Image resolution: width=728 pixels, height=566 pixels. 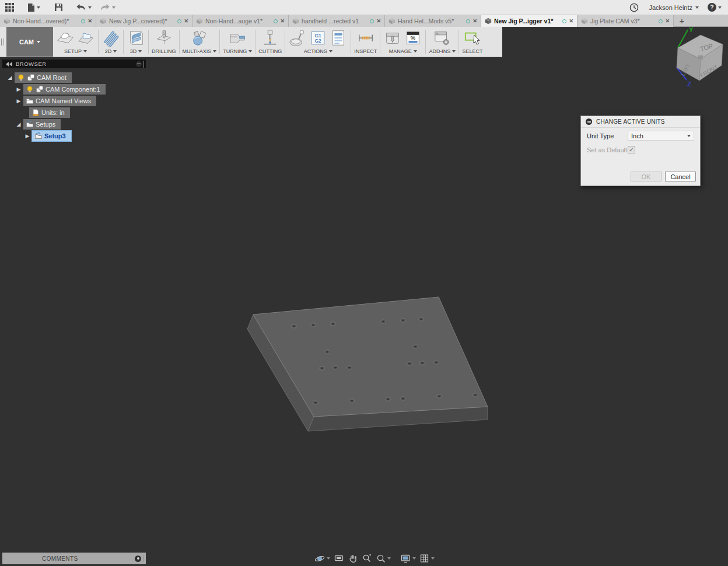 What do you see at coordinates (76, 42) in the screenshot?
I see `toolbar-group-setup: SETUP` at bounding box center [76, 42].